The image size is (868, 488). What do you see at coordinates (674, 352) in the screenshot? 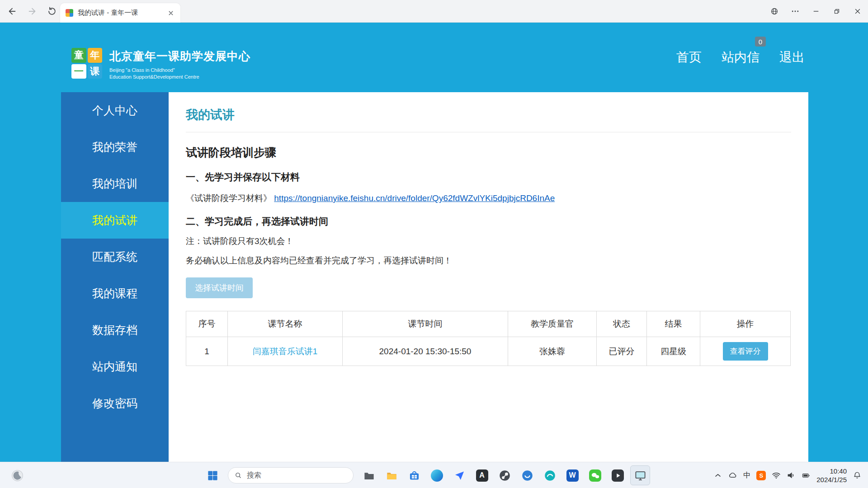
I see `cell-result: 四星级` at bounding box center [674, 352].